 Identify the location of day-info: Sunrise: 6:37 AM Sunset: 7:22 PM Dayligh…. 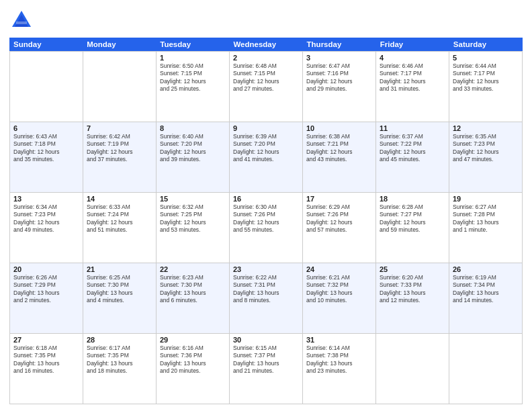
(412, 148).